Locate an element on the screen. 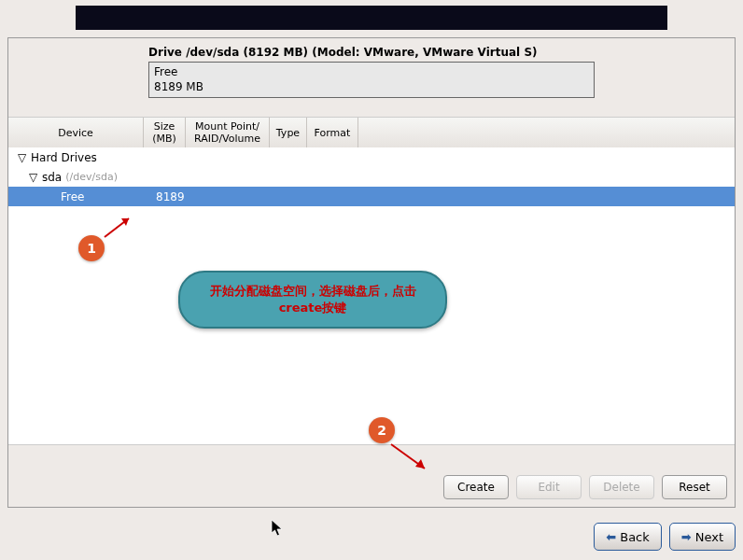  drive-box-size: 8189 MB is located at coordinates (372, 88).